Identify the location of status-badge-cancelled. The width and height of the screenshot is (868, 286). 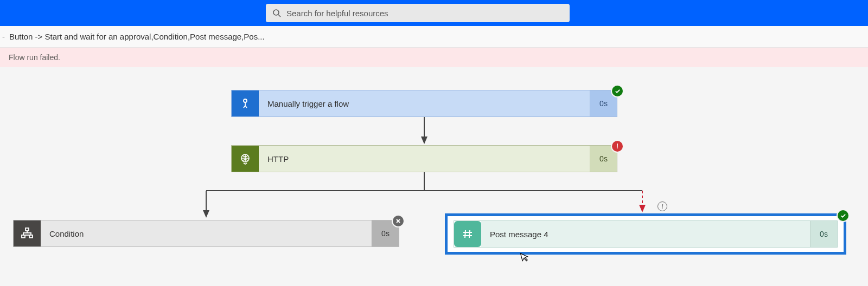
(398, 221).